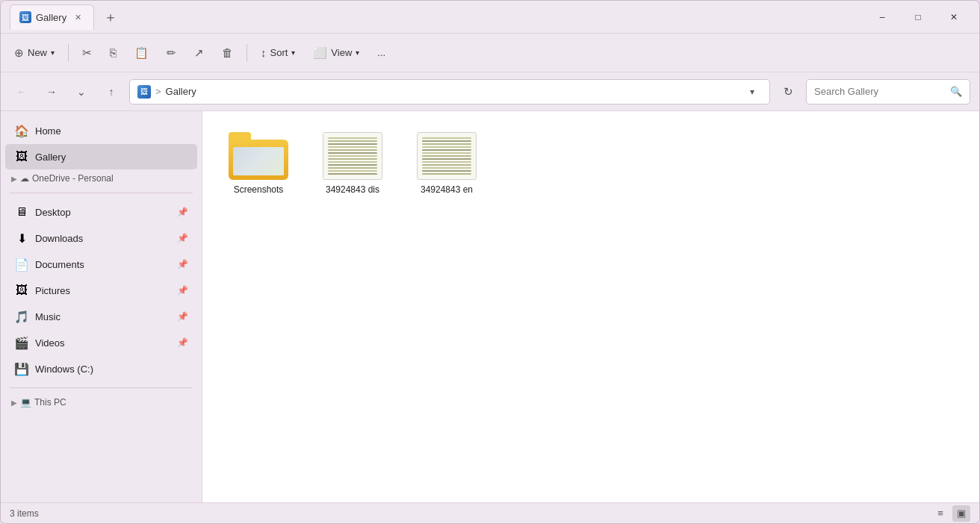 The image size is (980, 524). What do you see at coordinates (102, 131) in the screenshot?
I see `sidebar-item-home: 🏠 Home` at bounding box center [102, 131].